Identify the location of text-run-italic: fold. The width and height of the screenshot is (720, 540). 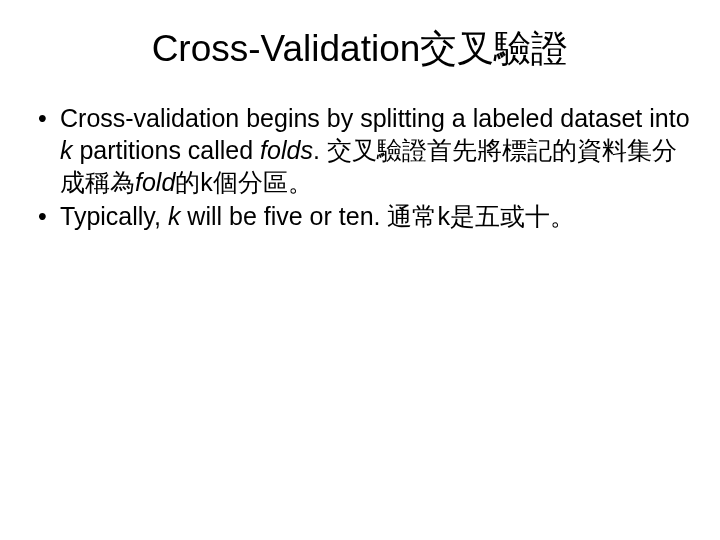
(155, 182).